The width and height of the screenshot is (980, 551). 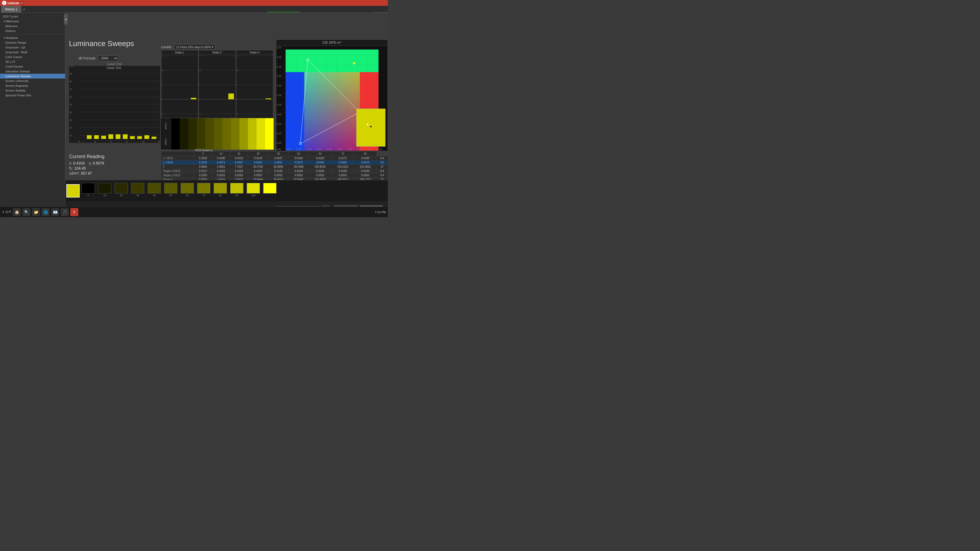 I want to click on taskbar-time: 7:14 PM, so click(x=380, y=212).